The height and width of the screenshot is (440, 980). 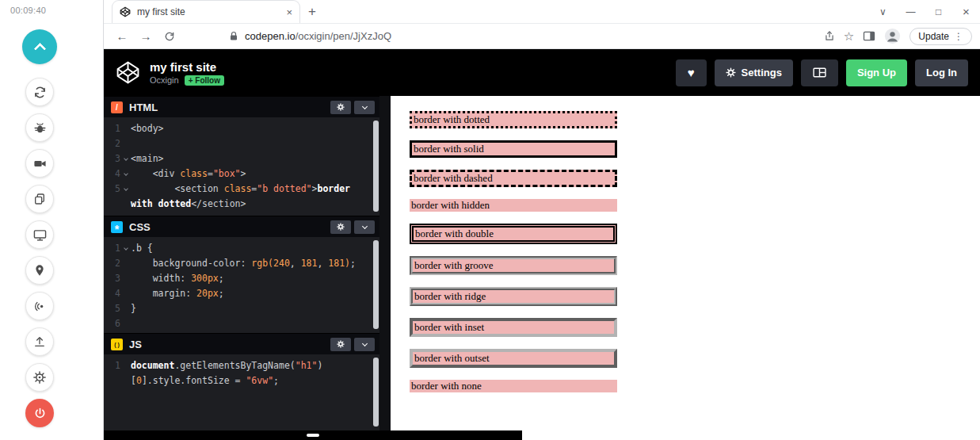 What do you see at coordinates (234, 36) in the screenshot?
I see `padlock-icon` at bounding box center [234, 36].